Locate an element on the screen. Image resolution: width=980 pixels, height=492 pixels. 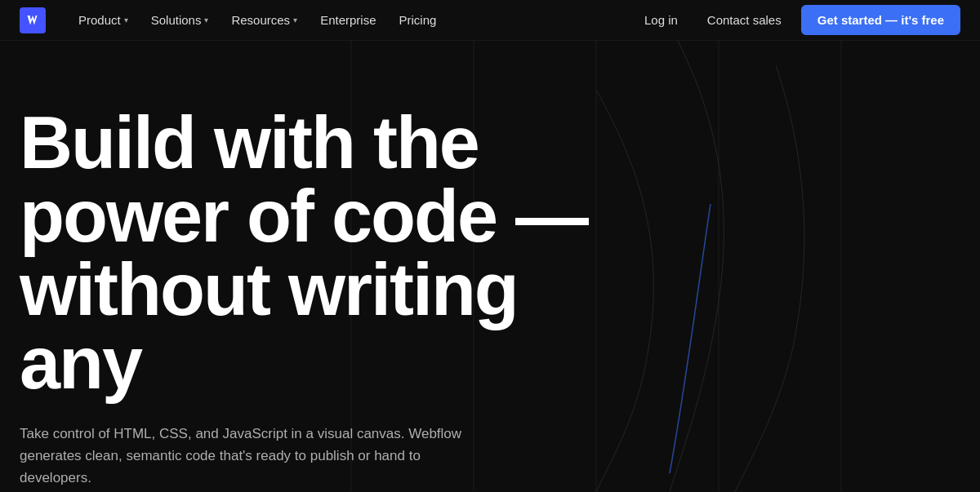
nav-item-resources: Resources ▾ is located at coordinates (265, 20).